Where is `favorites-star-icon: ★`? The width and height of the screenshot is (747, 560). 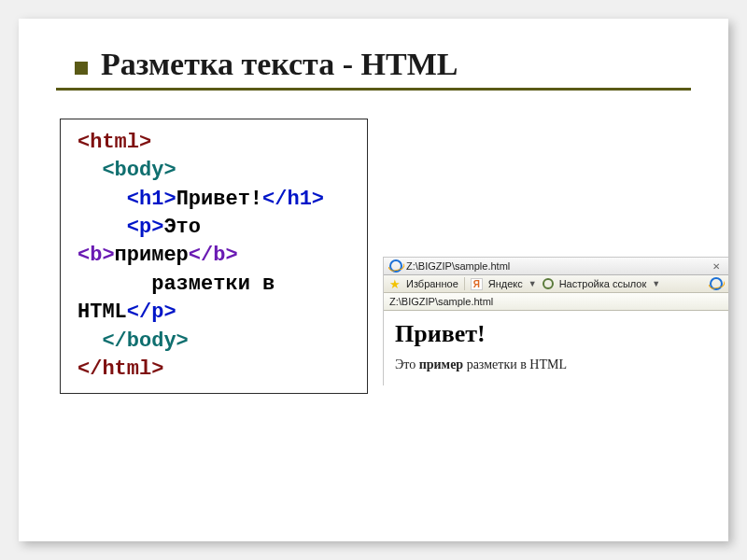 favorites-star-icon: ★ is located at coordinates (395, 284).